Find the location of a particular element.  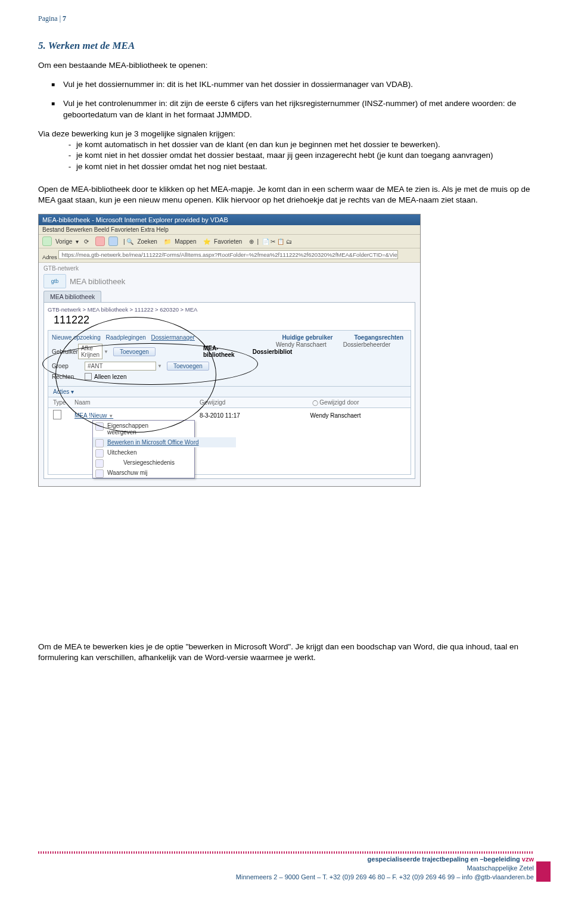

paneltab-raadpl: Raadplegingen is located at coordinates (126, 337).